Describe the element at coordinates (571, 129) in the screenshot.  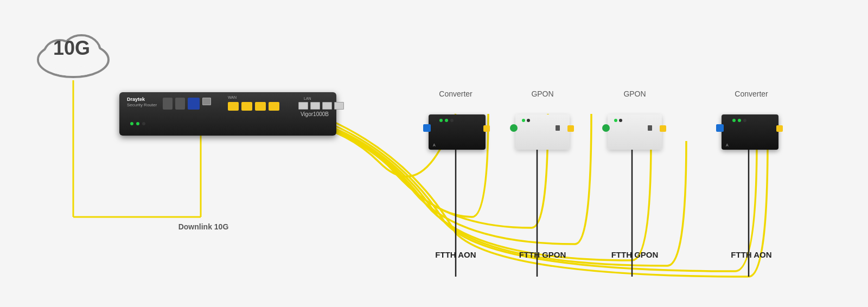
I see `gpon1-eth-port` at that location.